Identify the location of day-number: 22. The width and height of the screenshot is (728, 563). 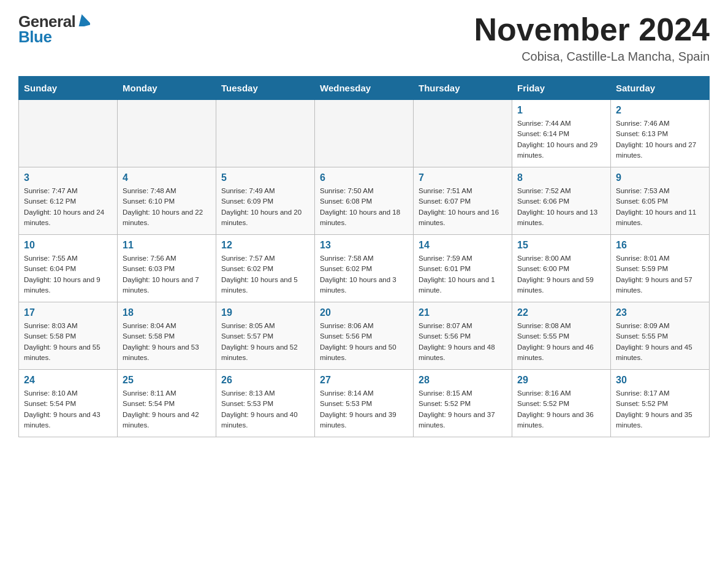
(561, 313).